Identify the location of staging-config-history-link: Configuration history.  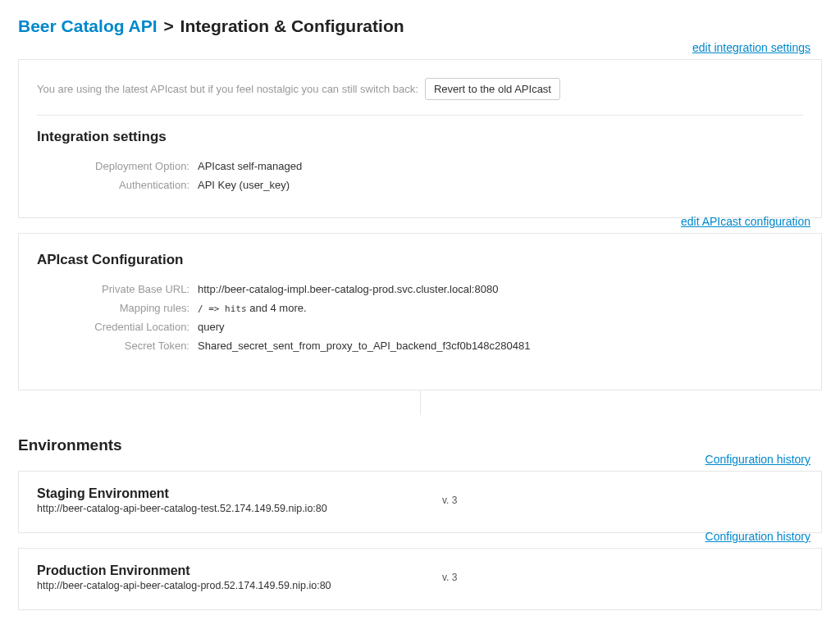
(758, 459).